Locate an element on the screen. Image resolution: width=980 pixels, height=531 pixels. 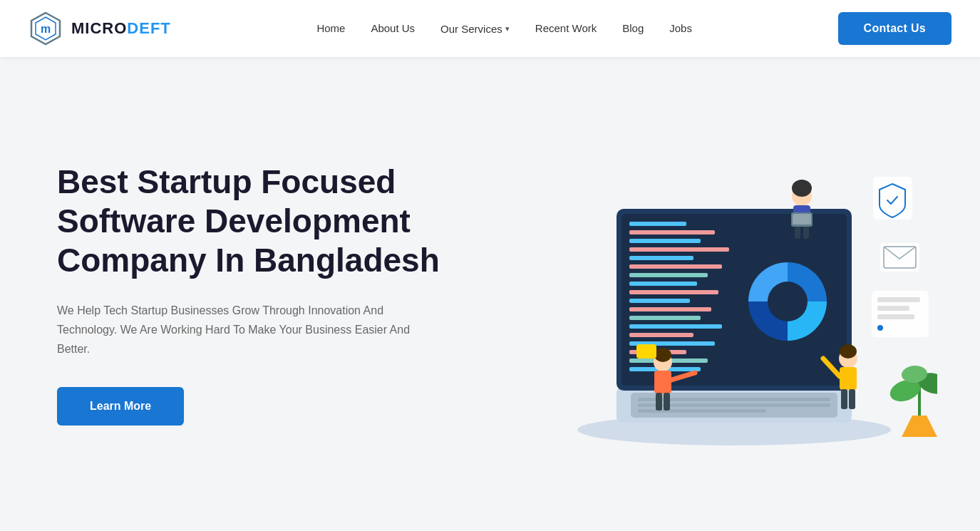
nav-home: Home is located at coordinates (331, 29).